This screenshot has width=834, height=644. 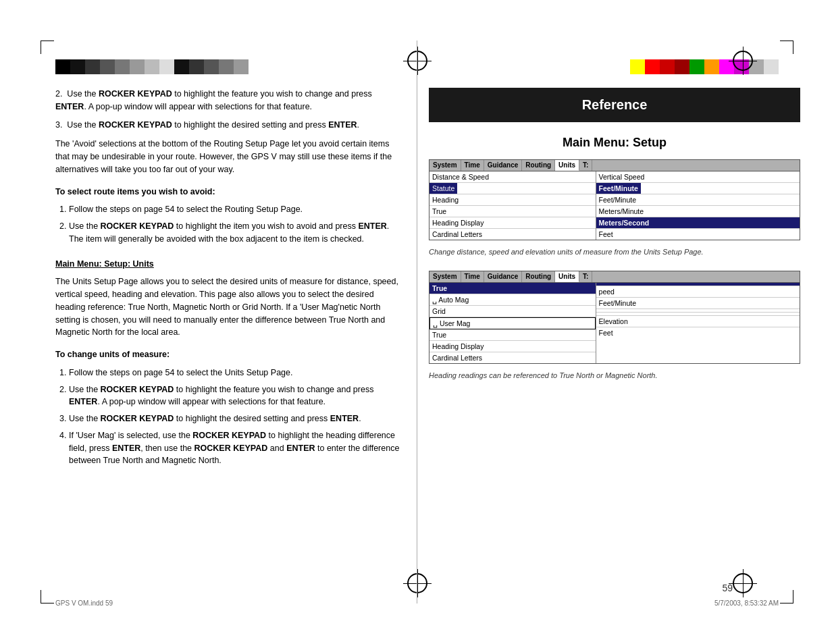 I want to click on screen2-row7: Cardinal Letters, so click(x=513, y=358).